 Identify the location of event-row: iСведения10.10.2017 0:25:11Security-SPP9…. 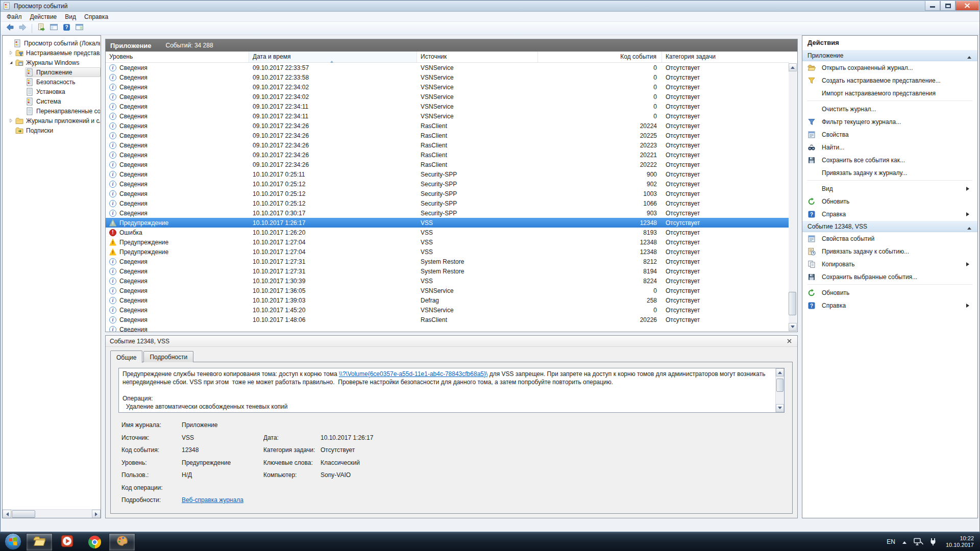
(447, 174).